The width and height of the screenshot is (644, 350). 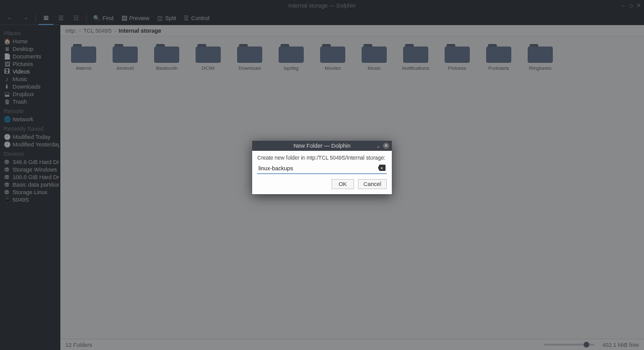 What do you see at coordinates (386, 146) in the screenshot?
I see `dialog-close-icon: ✕` at bounding box center [386, 146].